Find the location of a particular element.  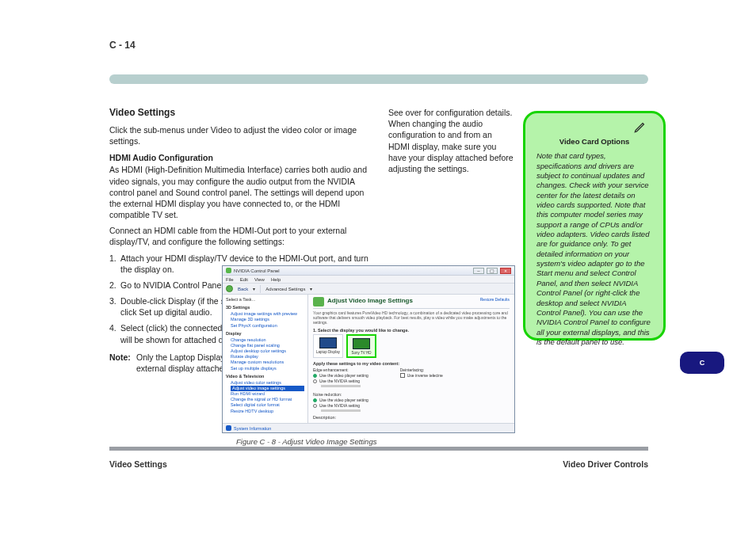

tree-item-selected: Adjust video image settings is located at coordinates (268, 388).